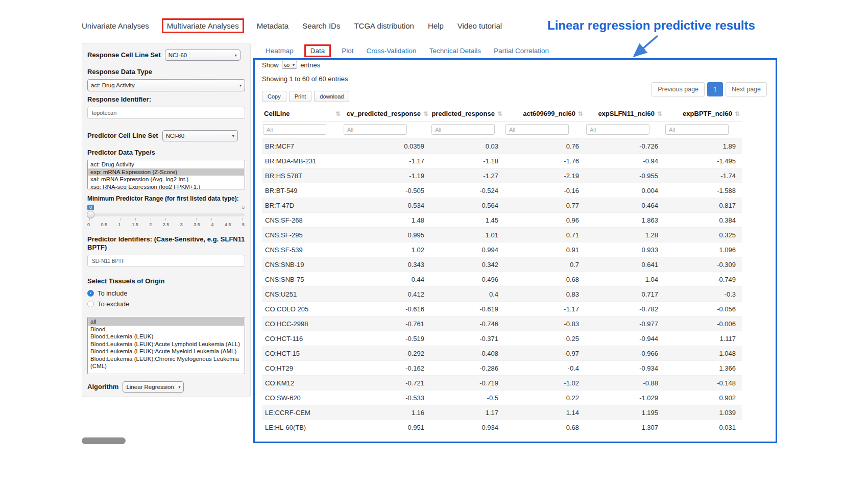 The image size is (868, 488). I want to click on column-header-act609699-nci60: act609699_nci60⇅, so click(545, 113).